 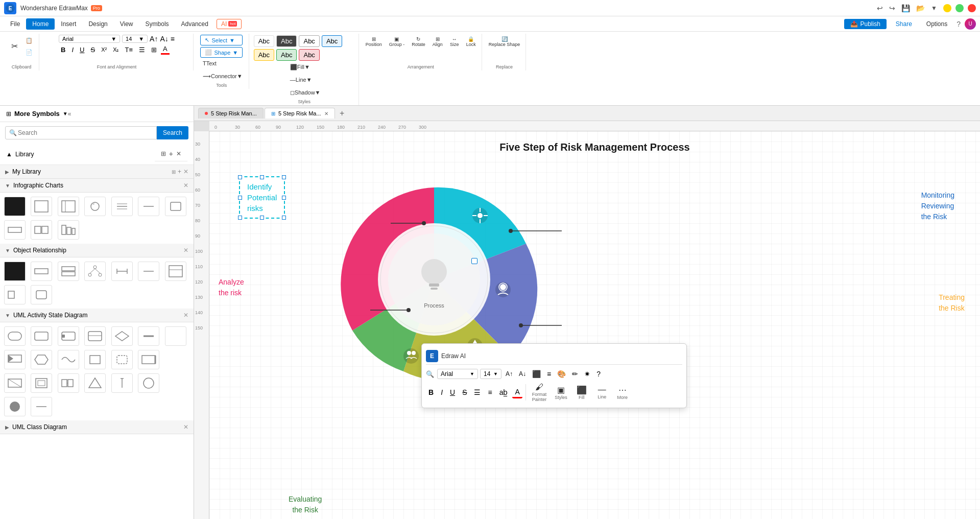 I want to click on align-arrange-btn: ⊞Align, so click(x=438, y=42).